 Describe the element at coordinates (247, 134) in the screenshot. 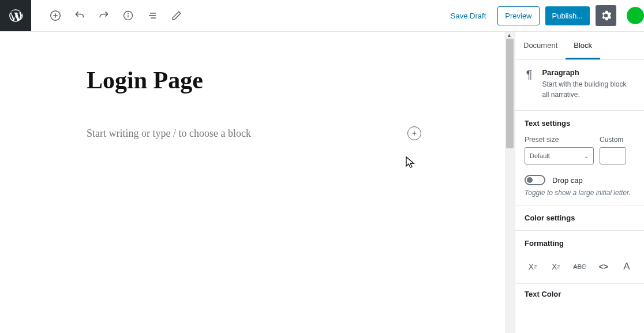

I see `block-placeholder: Start writing or type / to choose a bloc…` at that location.